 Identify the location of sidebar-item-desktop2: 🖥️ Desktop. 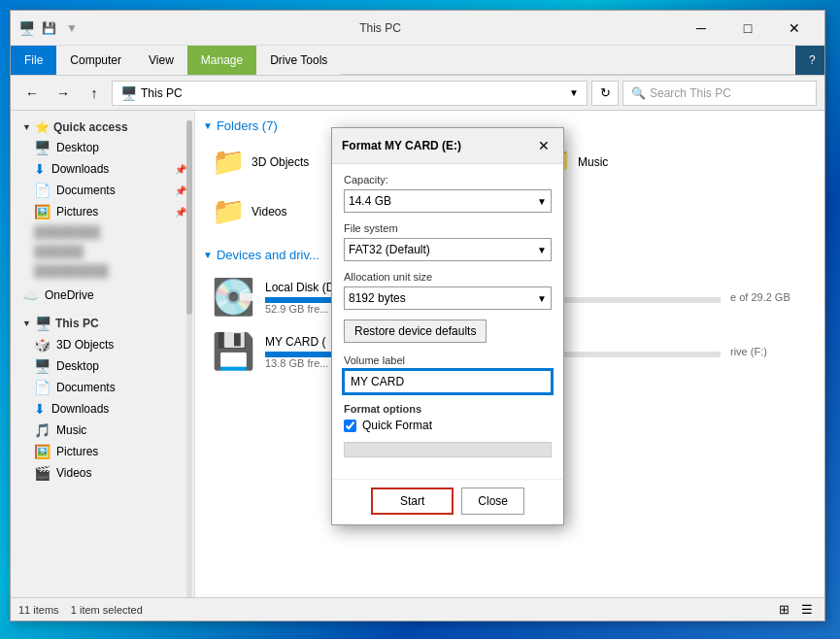
(103, 366).